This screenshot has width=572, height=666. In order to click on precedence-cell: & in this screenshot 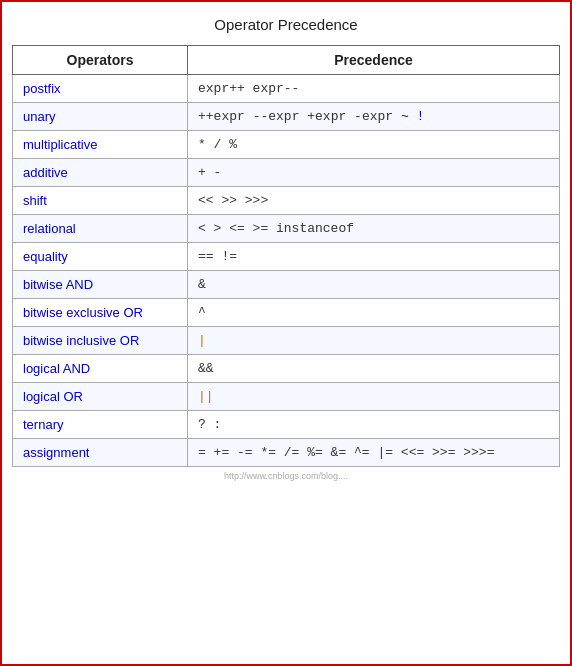, I will do `click(374, 285)`.